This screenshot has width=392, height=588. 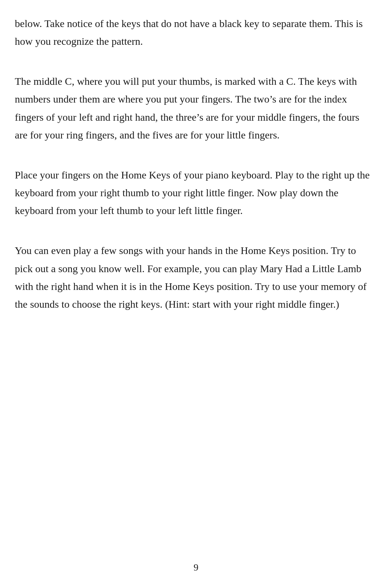 I want to click on paragraph-2: The middle C, where you will put your th…, so click(x=192, y=108).